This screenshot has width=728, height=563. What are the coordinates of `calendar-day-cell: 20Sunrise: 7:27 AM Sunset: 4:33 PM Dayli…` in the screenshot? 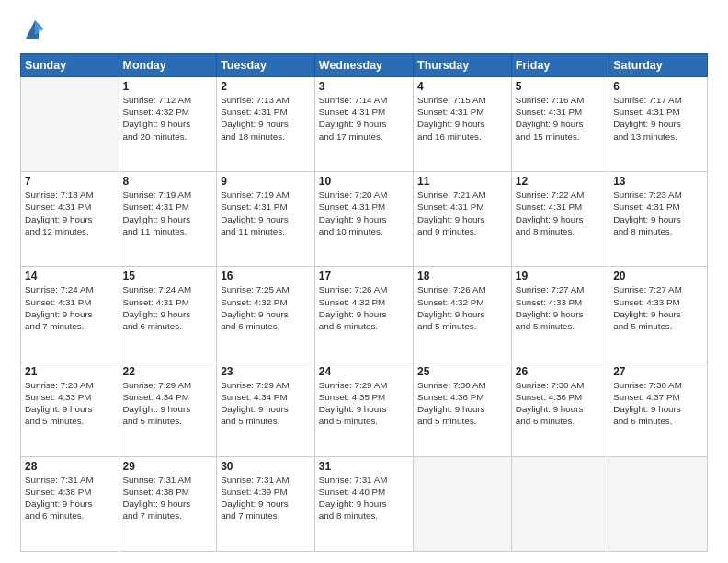 It's located at (658, 315).